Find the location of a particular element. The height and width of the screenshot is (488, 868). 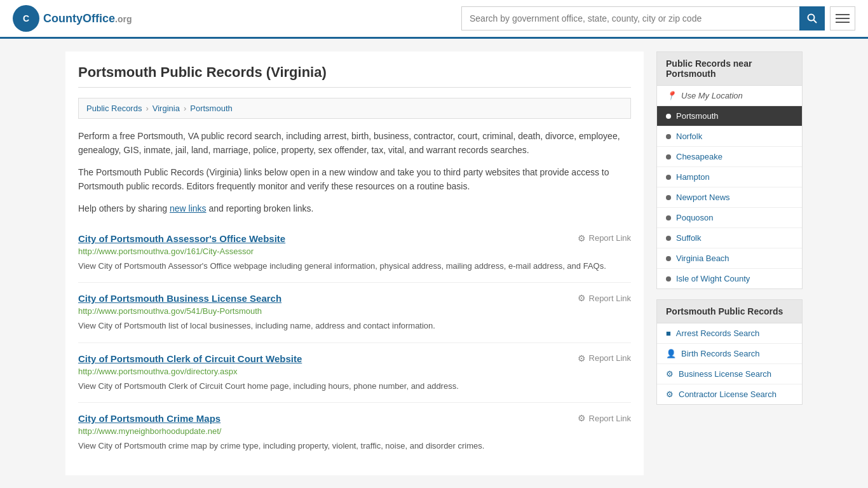

breadcrumb-sep-2: › is located at coordinates (185, 108).